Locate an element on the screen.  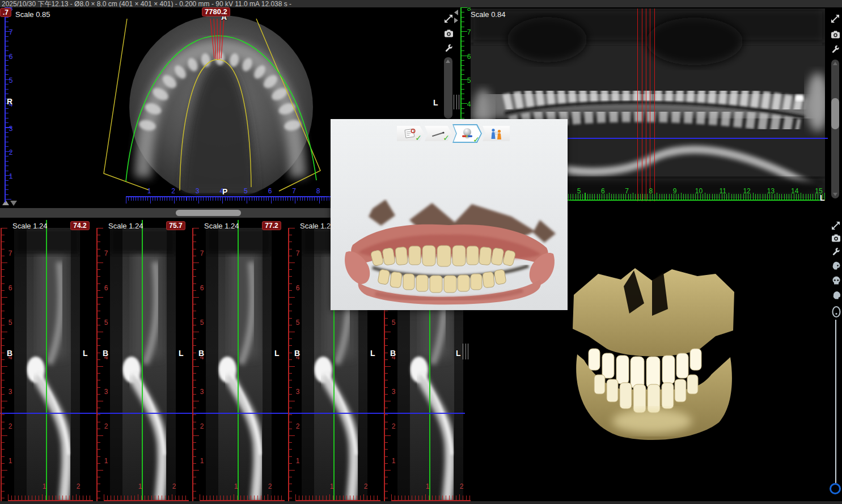
cross-section-panel: 7654321 12 Scale 1.24 75.7 B L is located at coordinates (143, 361).